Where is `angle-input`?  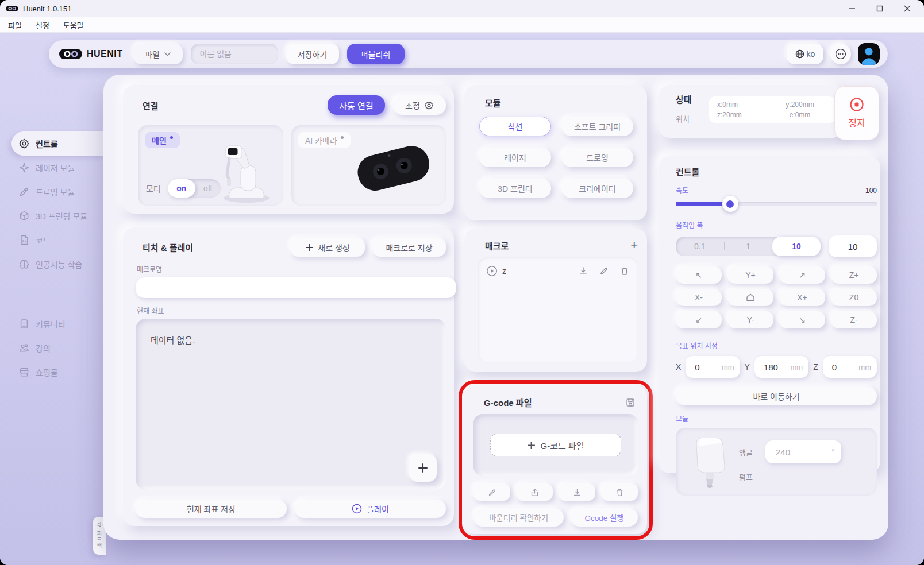 angle-input is located at coordinates (795, 452).